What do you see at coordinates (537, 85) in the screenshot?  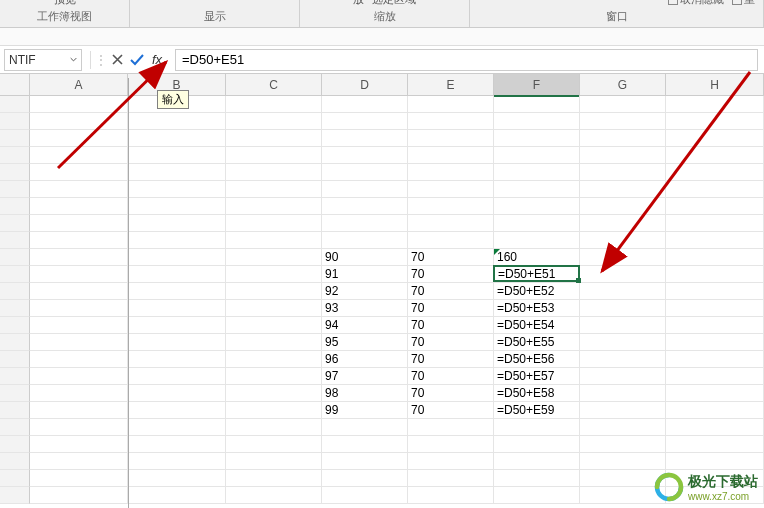 I see `column-header-F: F` at bounding box center [537, 85].